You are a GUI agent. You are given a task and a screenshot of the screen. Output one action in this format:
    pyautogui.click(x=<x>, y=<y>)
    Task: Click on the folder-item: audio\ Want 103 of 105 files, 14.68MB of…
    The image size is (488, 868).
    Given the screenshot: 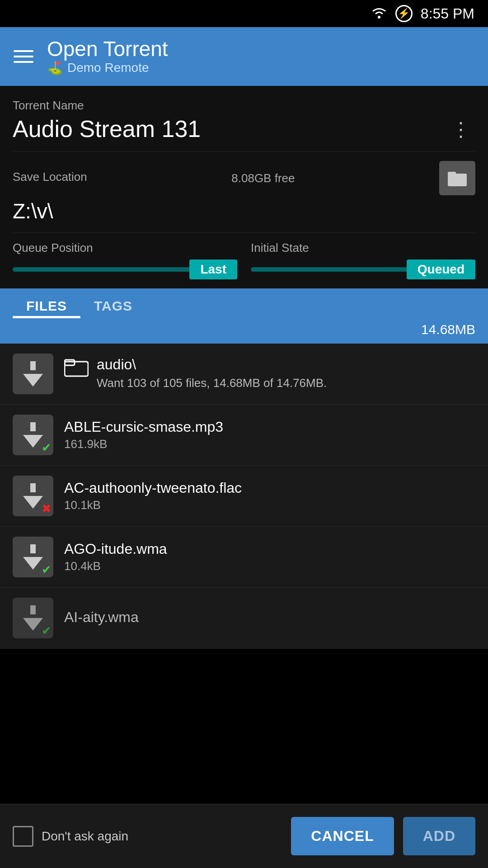 What is the action you would take?
    pyautogui.click(x=244, y=374)
    